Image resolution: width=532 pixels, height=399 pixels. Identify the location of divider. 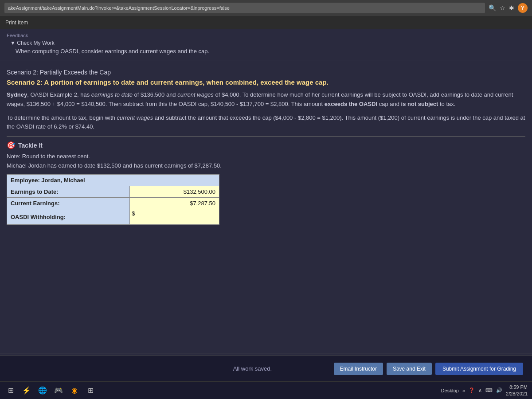
(266, 137).